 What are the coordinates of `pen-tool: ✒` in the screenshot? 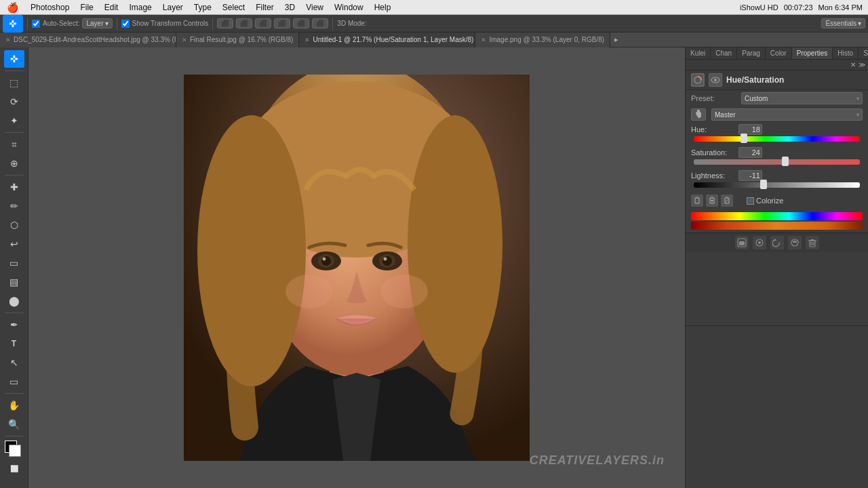 It's located at (14, 325).